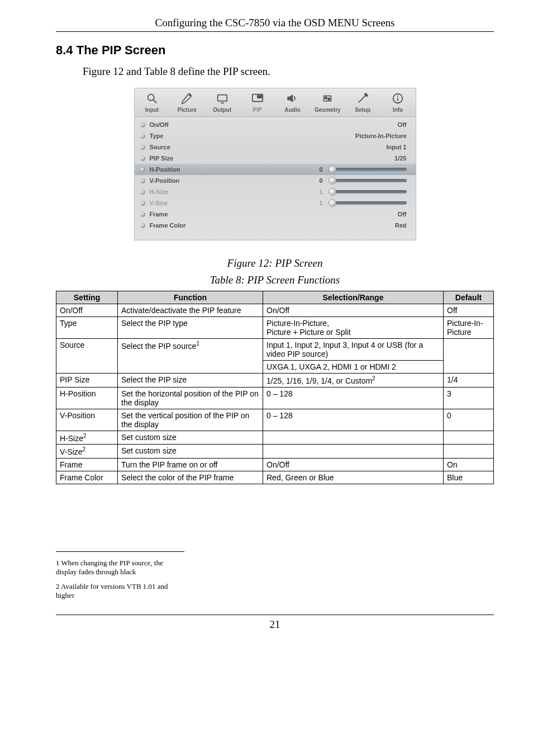 The width and height of the screenshot is (533, 756). Describe the element at coordinates (275, 125) in the screenshot. I see `osd-row-onoff: On/OffOff` at that location.